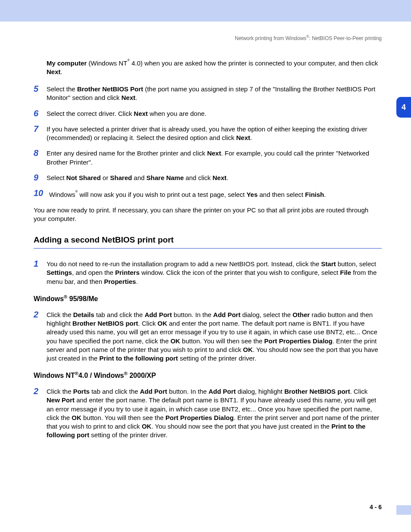 The height and width of the screenshot is (532, 411). Describe the element at coordinates (376, 507) in the screenshot. I see `page-number: 4 - 6` at that location.